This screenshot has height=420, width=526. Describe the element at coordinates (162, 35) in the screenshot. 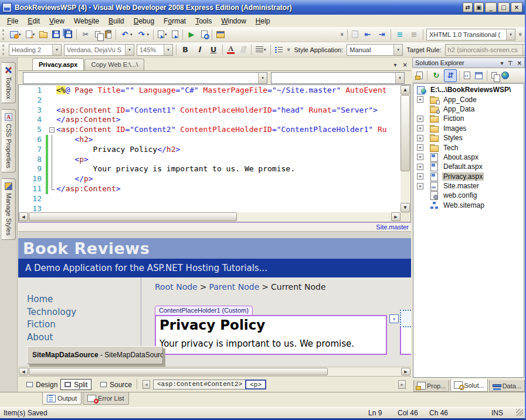

I see `navigate-backward-button: ▾` at that location.